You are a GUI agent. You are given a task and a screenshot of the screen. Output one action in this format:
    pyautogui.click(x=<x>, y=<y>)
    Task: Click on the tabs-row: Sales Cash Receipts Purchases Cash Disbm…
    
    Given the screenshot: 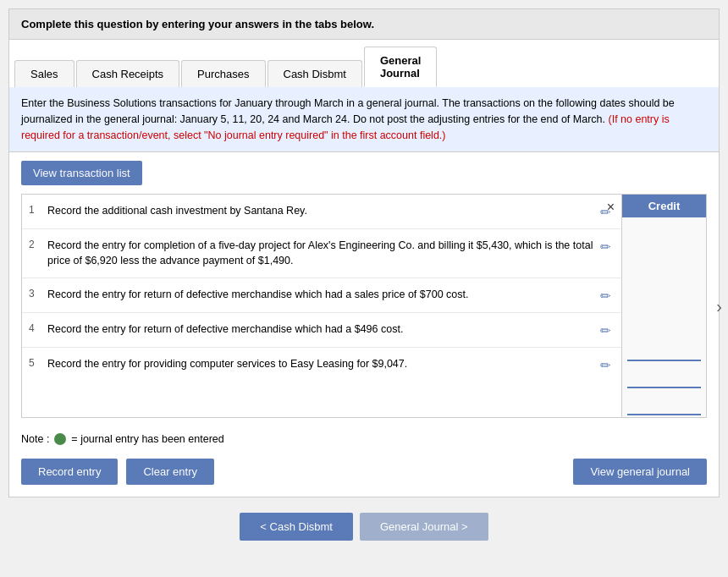 What is the action you would take?
    pyautogui.click(x=364, y=63)
    